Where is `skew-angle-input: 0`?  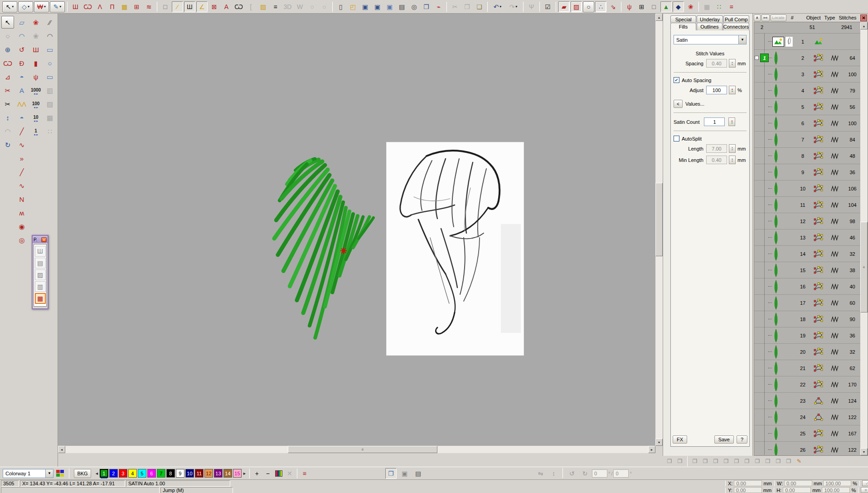
skew-angle-input: 0 is located at coordinates (621, 473).